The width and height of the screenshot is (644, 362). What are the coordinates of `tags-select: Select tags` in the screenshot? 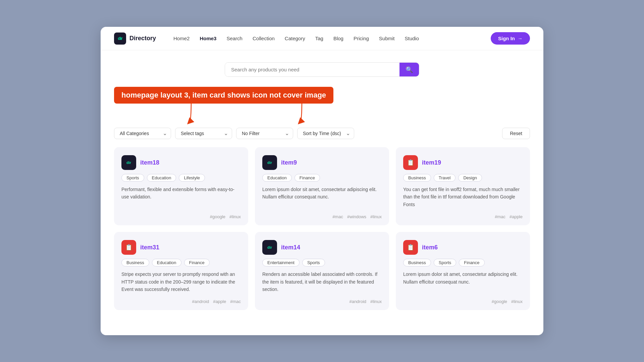 It's located at (204, 133).